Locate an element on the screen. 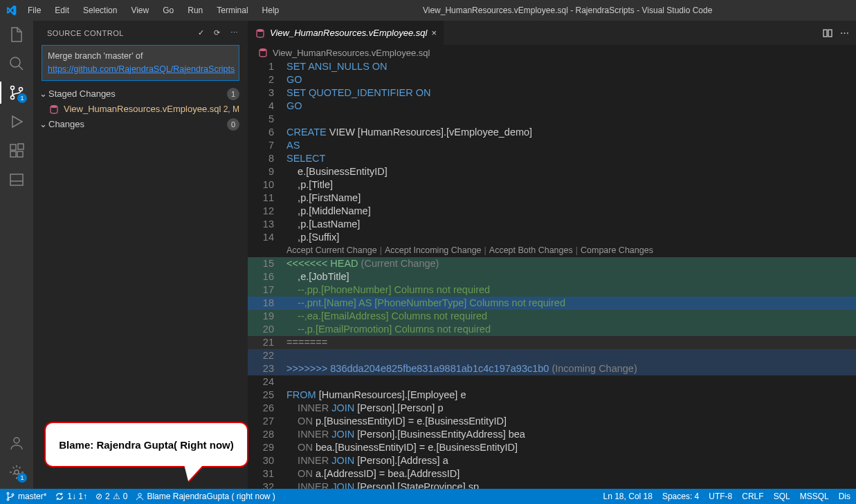 This screenshot has width=856, height=504. accounts-icon is located at coordinates (17, 443).